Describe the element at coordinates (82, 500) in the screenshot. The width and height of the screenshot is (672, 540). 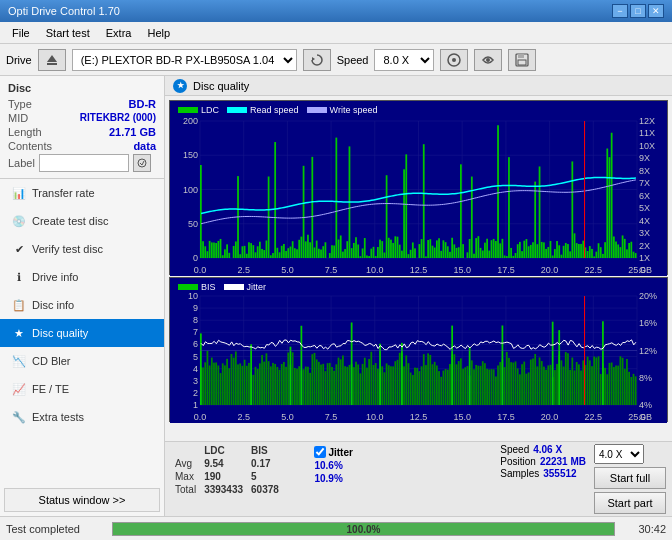
I see `status-window-button: Status window >>` at that location.